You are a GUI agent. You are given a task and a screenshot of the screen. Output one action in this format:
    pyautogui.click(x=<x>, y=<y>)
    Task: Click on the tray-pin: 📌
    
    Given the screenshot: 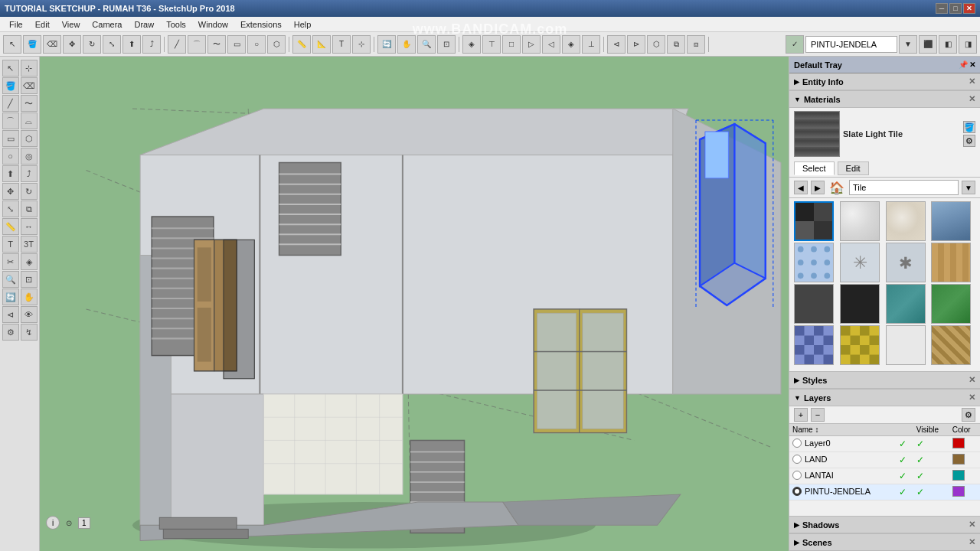 What is the action you would take?
    pyautogui.click(x=963, y=64)
    